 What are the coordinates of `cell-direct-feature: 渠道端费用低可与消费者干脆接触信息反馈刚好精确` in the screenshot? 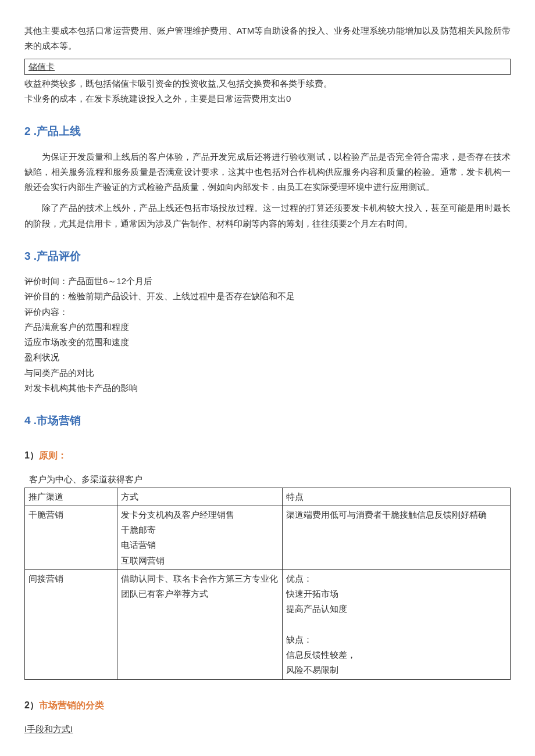 It's located at (396, 538).